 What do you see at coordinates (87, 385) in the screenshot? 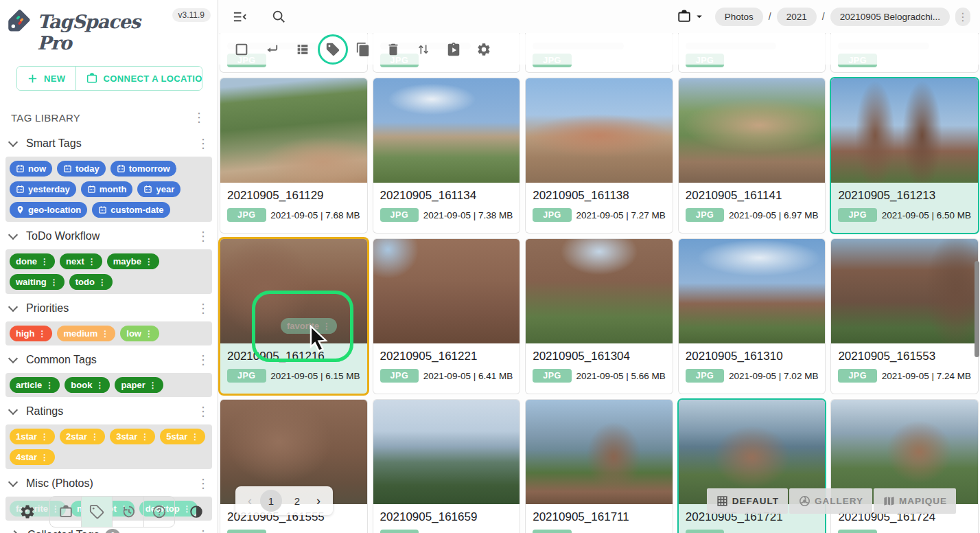
I see `tag-pill: book⋮` at bounding box center [87, 385].